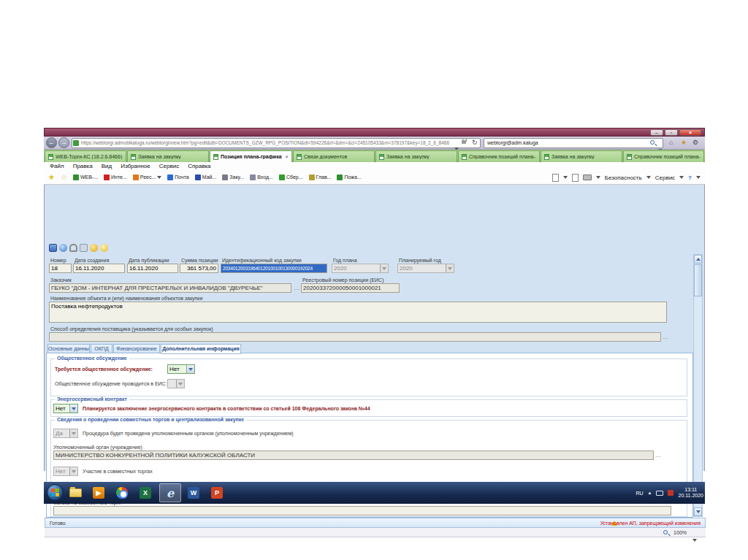 The image size is (748, 560). Describe the element at coordinates (176, 384) in the screenshot. I see `discussion-eis-select` at that location.